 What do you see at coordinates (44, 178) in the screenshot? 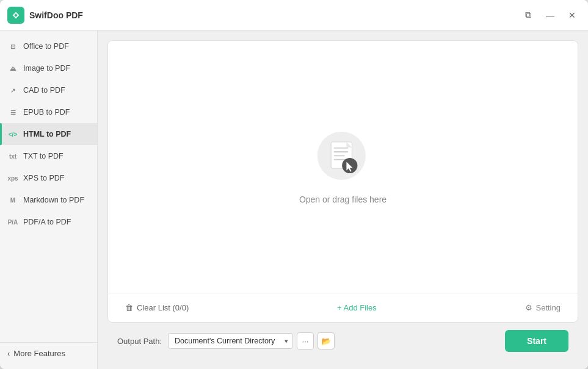
I see `sidebar-label-xps-to-pdf: XPS to PDF` at bounding box center [44, 178].